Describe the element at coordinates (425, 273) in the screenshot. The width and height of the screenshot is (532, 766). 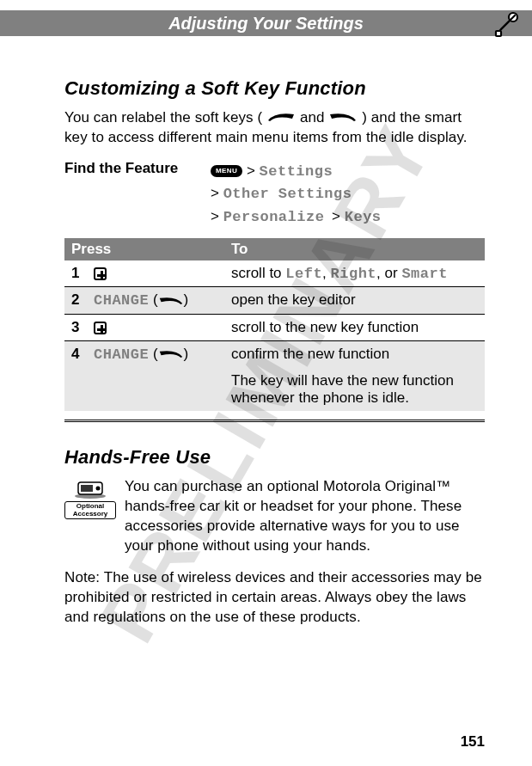
I see `opt-smart: Smart` at that location.